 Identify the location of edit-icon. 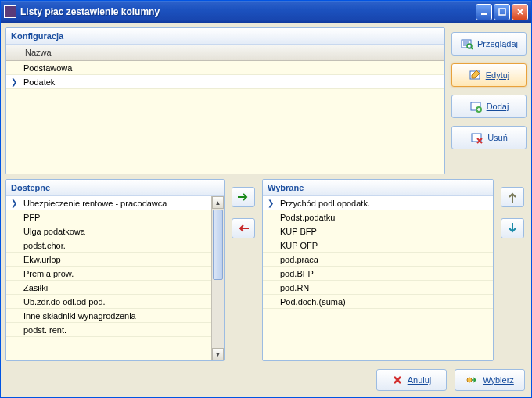
(475, 75).